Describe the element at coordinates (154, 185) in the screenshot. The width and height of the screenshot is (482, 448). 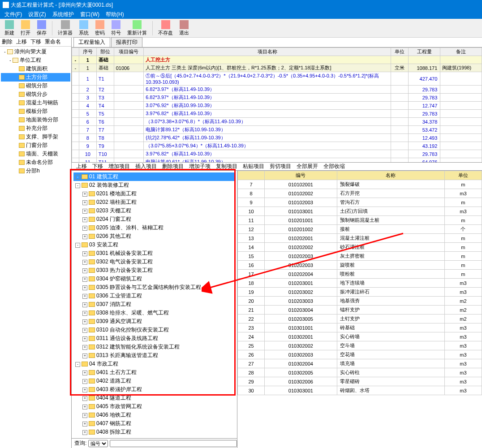
I see `catalog-node: -02 装饰装修工程` at that location.